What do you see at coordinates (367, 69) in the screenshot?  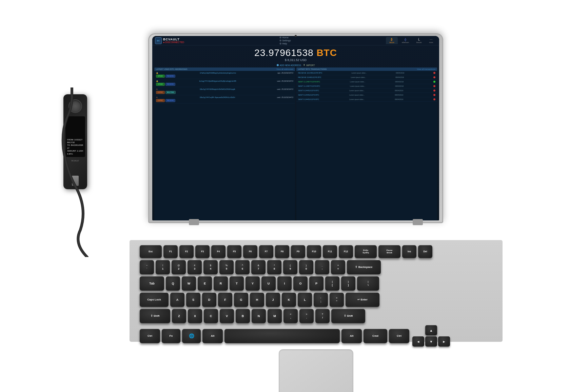 I see `transactions-panel-header: LATEST BTC TRANSACTIONS View all transac…` at bounding box center [367, 69].